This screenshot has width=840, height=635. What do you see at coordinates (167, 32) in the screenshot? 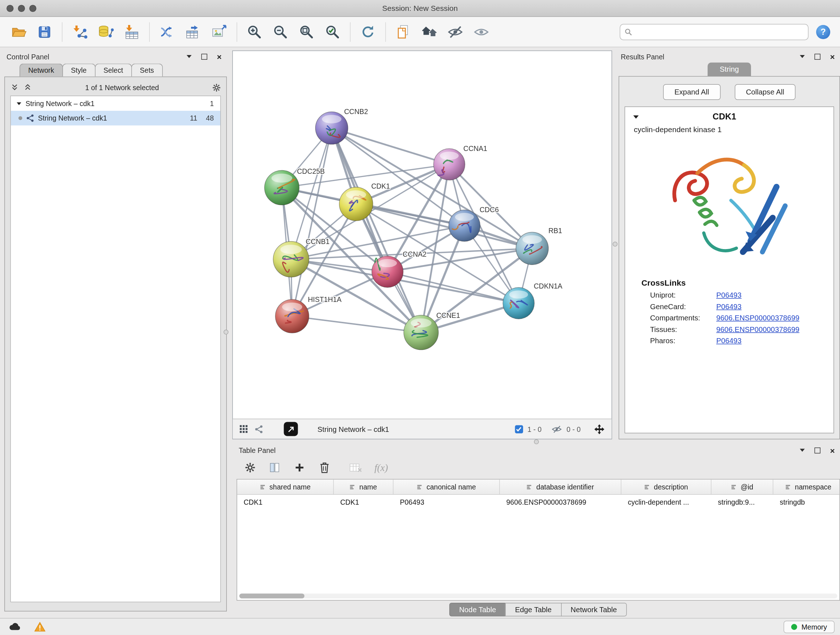
I see `new-network-from-selection-button` at bounding box center [167, 32].